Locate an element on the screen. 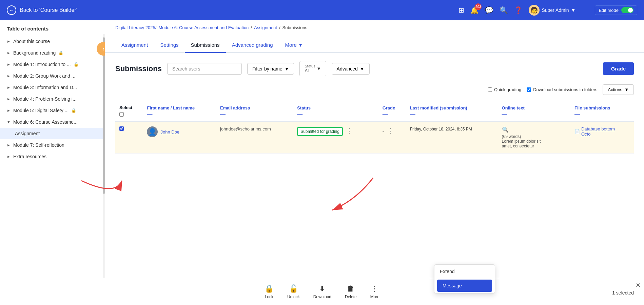 This screenshot has width=644, height=305. actions-chevron-icon: ▼ is located at coordinates (627, 89).